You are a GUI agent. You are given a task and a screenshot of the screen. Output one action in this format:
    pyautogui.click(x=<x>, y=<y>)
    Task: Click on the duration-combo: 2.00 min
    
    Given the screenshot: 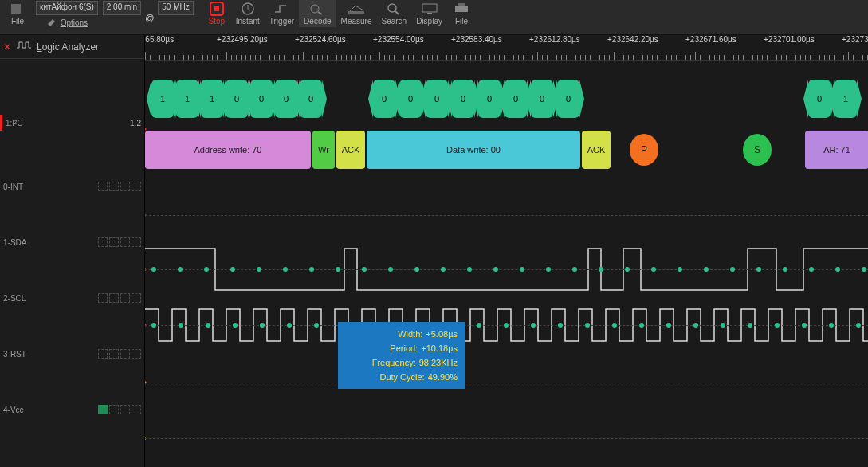 What is the action you would take?
    pyautogui.click(x=122, y=8)
    